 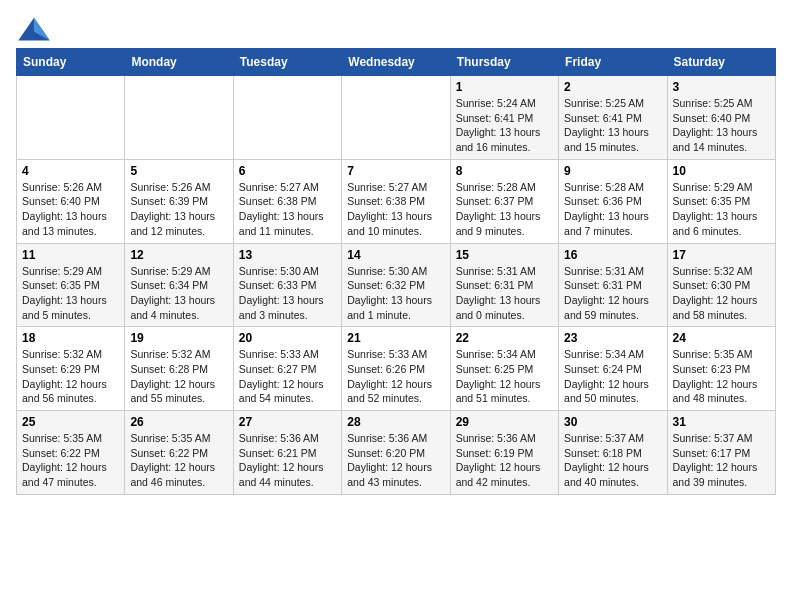 I want to click on day-number: 2, so click(x=612, y=87).